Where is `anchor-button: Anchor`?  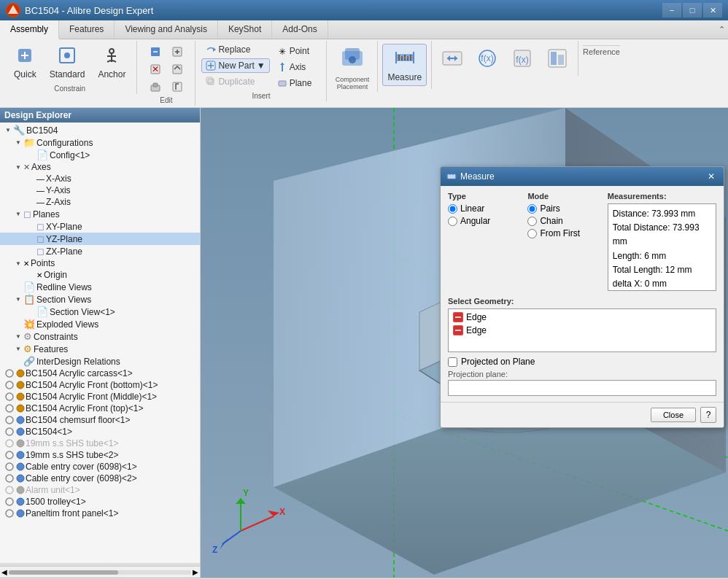 anchor-button: Anchor is located at coordinates (112, 63).